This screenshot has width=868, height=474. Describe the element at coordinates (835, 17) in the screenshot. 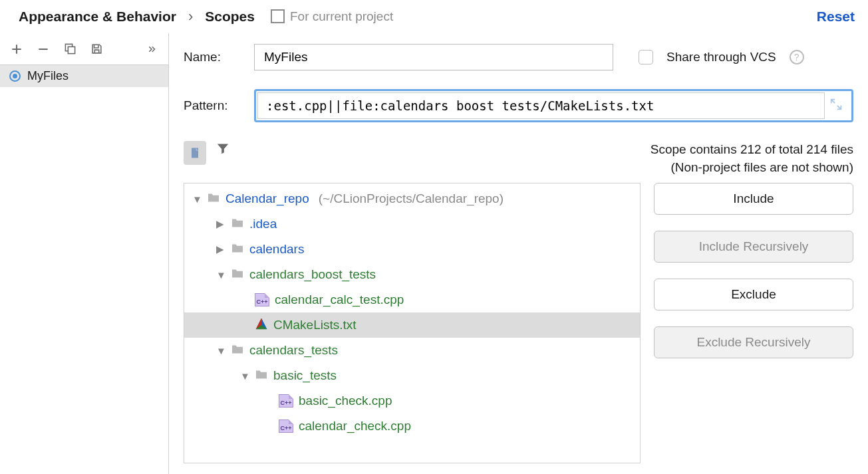

I see `reset-link: Reset` at that location.